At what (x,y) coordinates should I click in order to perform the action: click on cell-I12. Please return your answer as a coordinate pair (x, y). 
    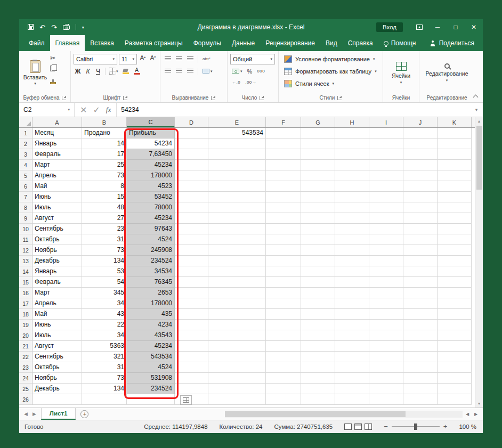
    Looking at the image, I should click on (386, 250).